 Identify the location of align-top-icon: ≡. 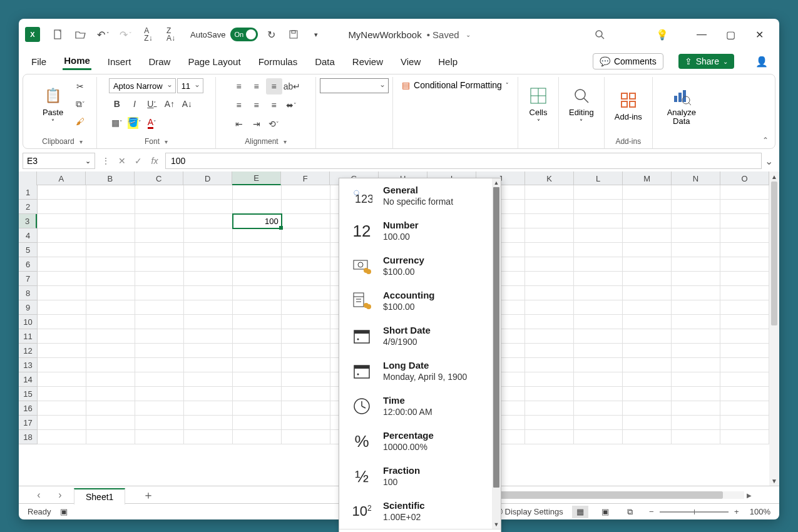
(239, 86).